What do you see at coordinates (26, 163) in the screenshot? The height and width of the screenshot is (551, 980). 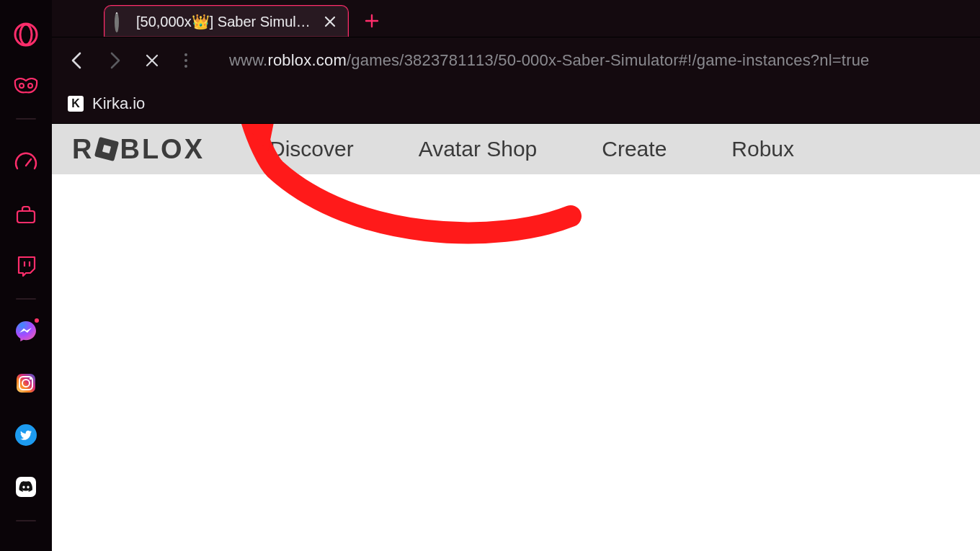 I see `gx-corner-button` at bounding box center [26, 163].